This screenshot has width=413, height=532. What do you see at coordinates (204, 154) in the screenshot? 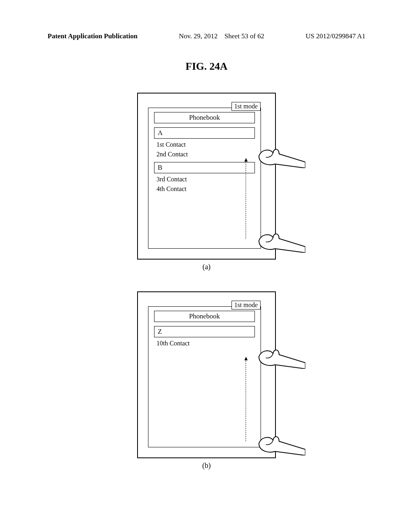
I see `list-item: 2nd Contact` at bounding box center [204, 154].